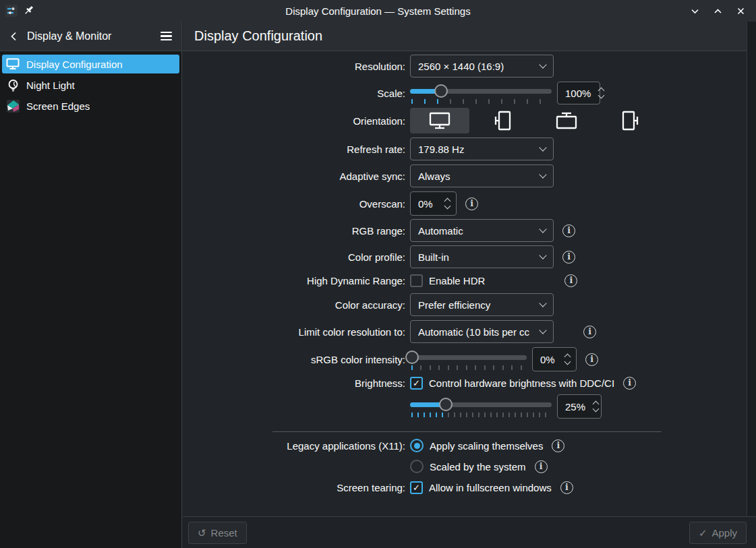 The height and width of the screenshot is (548, 756). What do you see at coordinates (457, 280) in the screenshot?
I see `hdr-checkbox-label: Enable HDR` at bounding box center [457, 280].